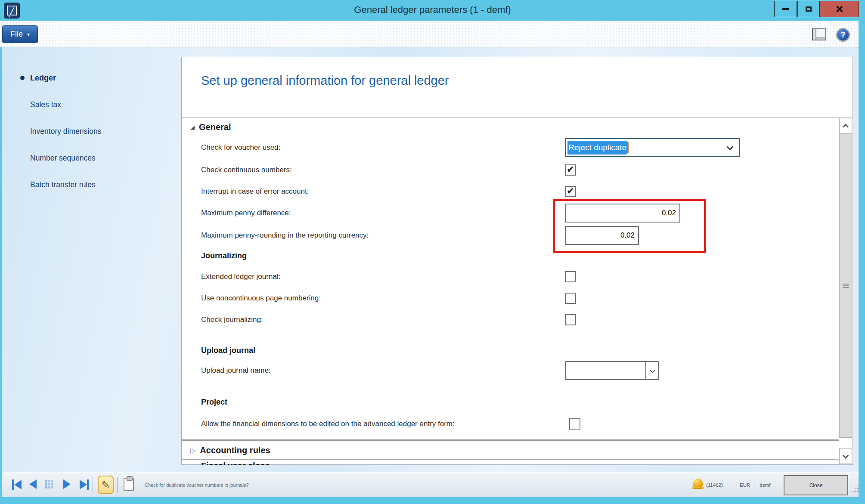  I want to click on sidebar-item-sales-tax: Sales tax, so click(46, 105).